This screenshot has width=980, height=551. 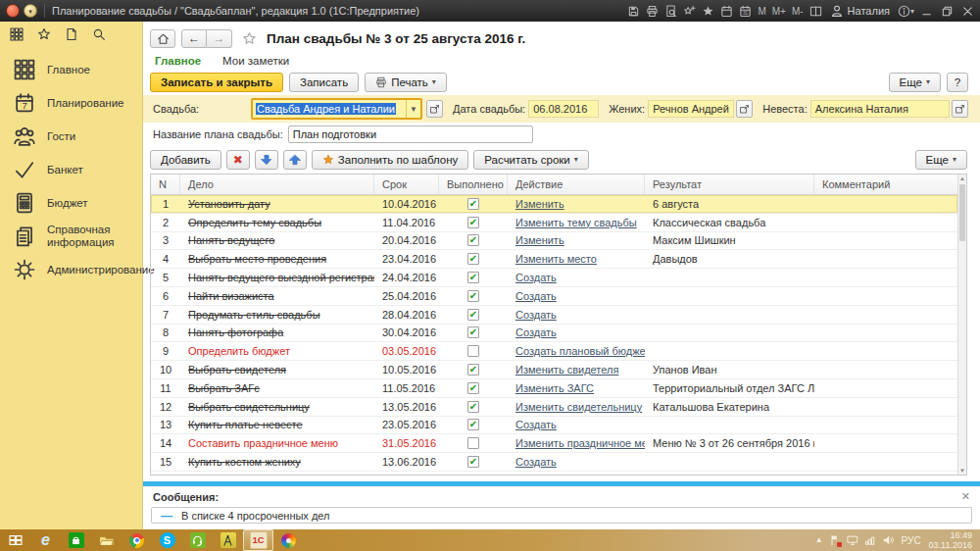 I want to click on task-cell: Выбрать ЗАГс, so click(x=277, y=388).